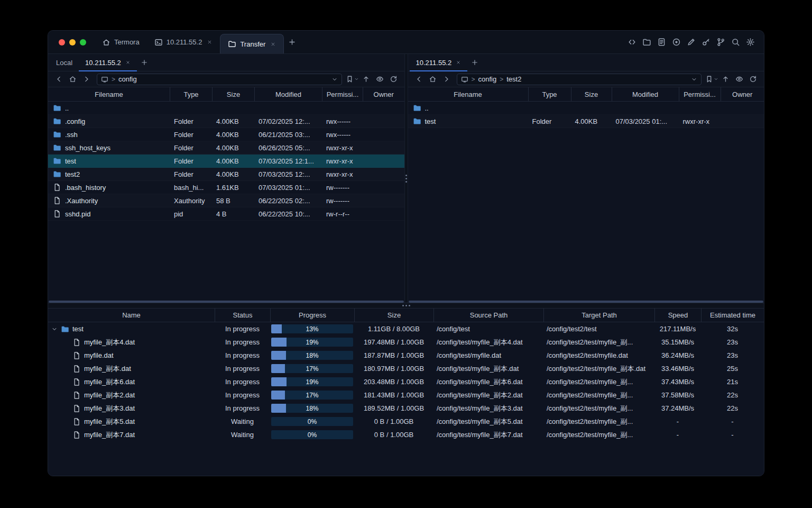 This screenshot has width=812, height=508. What do you see at coordinates (226, 214) in the screenshot?
I see `file-row: sshd.pidpid4 B06/22/2025 10:...rw-r--r--` at bounding box center [226, 214].